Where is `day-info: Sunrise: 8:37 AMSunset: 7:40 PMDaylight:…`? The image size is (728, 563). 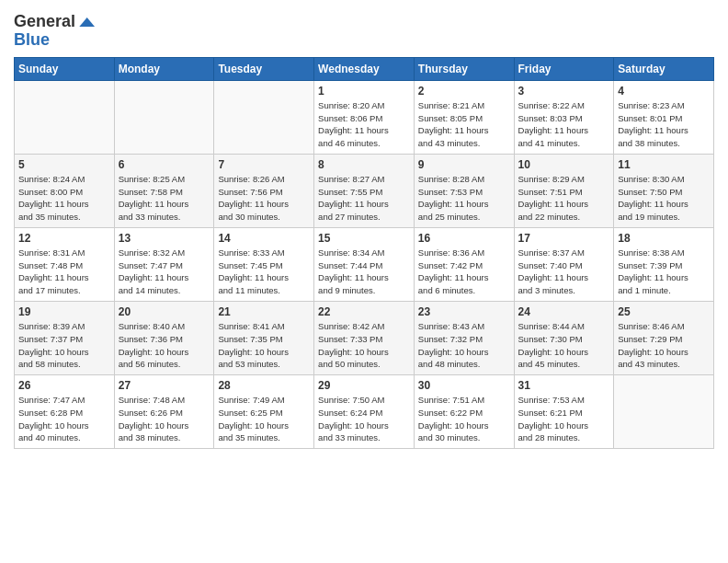
day-info: Sunrise: 8:37 AMSunset: 7:40 PMDaylight:… is located at coordinates (564, 272).